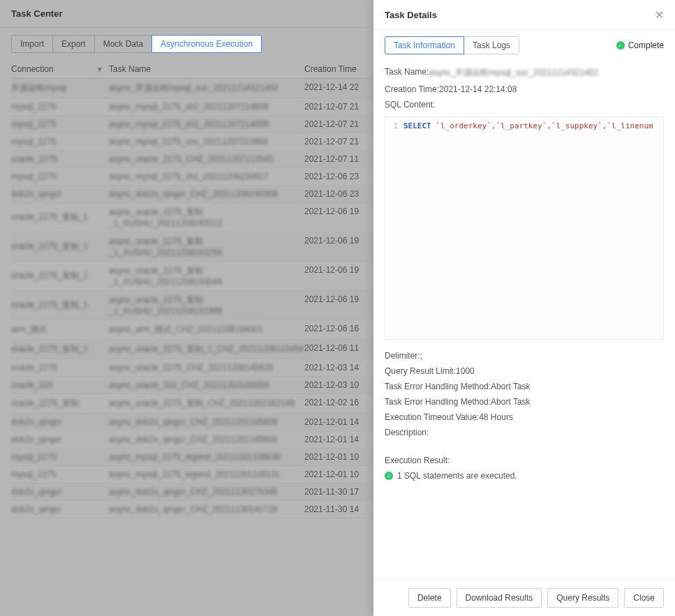  I want to click on delimiter-value: ;, so click(422, 356).